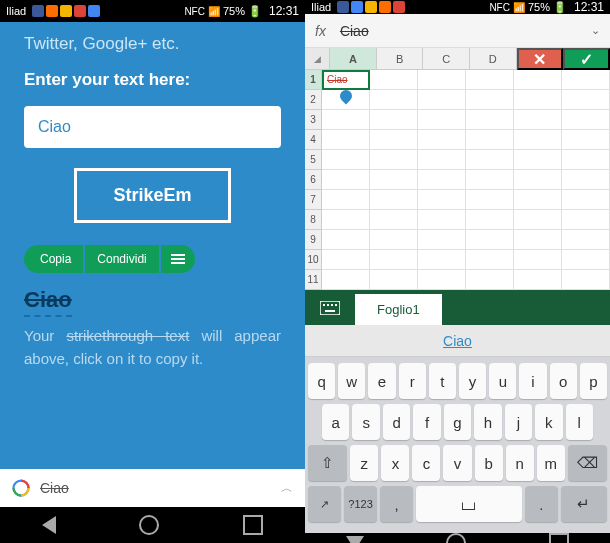 The image size is (610, 543). What do you see at coordinates (584, 504) in the screenshot?
I see `enter-key: ↵` at bounding box center [584, 504].